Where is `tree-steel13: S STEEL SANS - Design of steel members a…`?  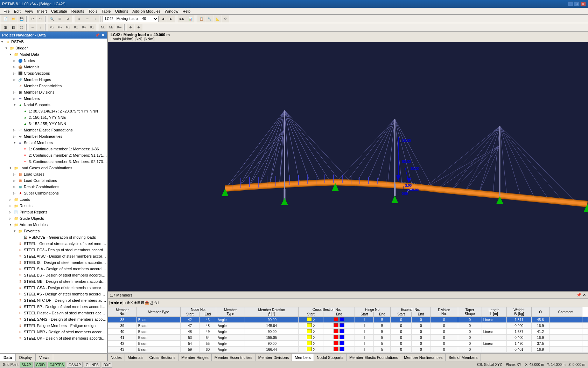 tree-steel13: S STEEL SANS - Design of steel members a… is located at coordinates (54, 319).